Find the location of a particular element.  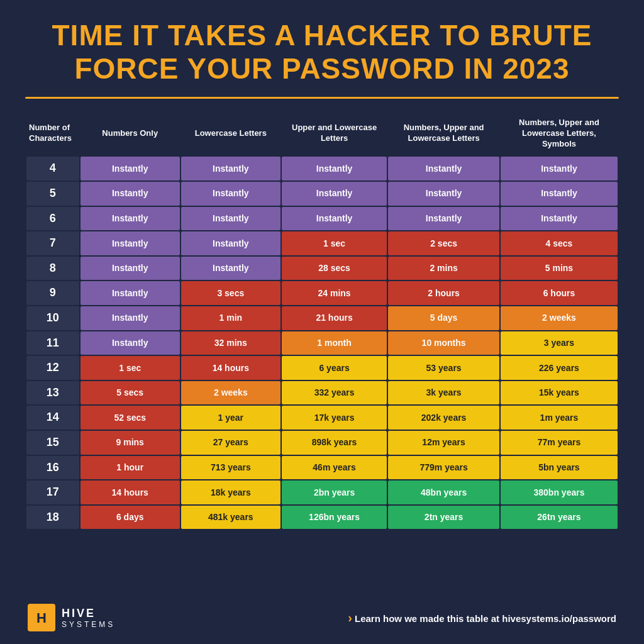

table-cell: 380bn years is located at coordinates (559, 492).